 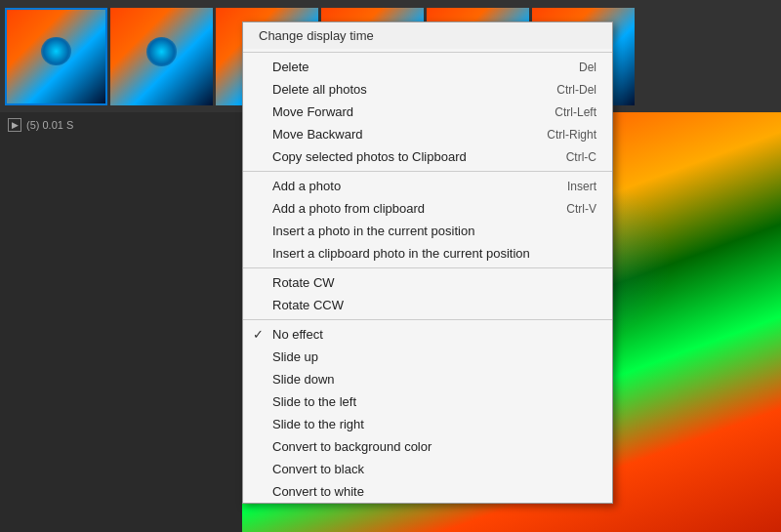 I want to click on menu-item-slide-right-label: Slide to the right, so click(x=318, y=424).